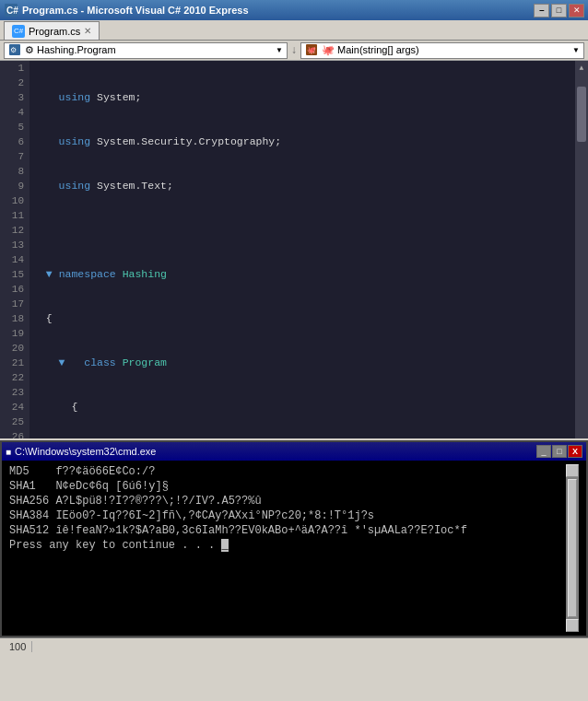  Describe the element at coordinates (12, 112) in the screenshot. I see `line-num-4: 4` at that location.